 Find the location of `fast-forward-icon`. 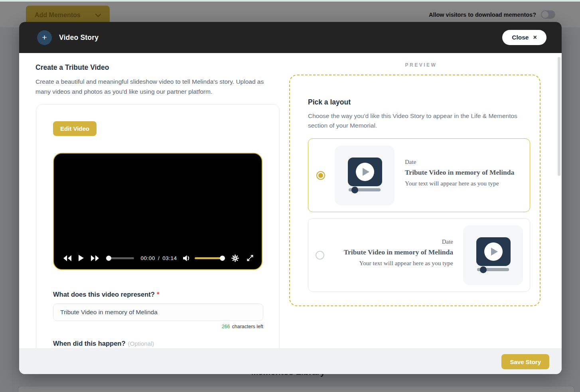

fast-forward-icon is located at coordinates (95, 258).